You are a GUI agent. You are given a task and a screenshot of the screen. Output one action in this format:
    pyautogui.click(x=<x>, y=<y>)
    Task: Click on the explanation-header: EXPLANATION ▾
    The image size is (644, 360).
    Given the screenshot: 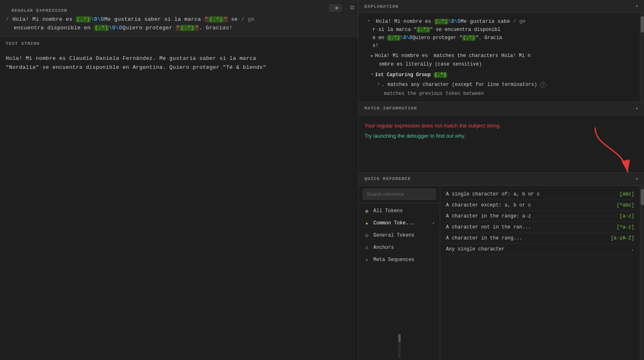 What is the action you would take?
    pyautogui.click(x=501, y=7)
    